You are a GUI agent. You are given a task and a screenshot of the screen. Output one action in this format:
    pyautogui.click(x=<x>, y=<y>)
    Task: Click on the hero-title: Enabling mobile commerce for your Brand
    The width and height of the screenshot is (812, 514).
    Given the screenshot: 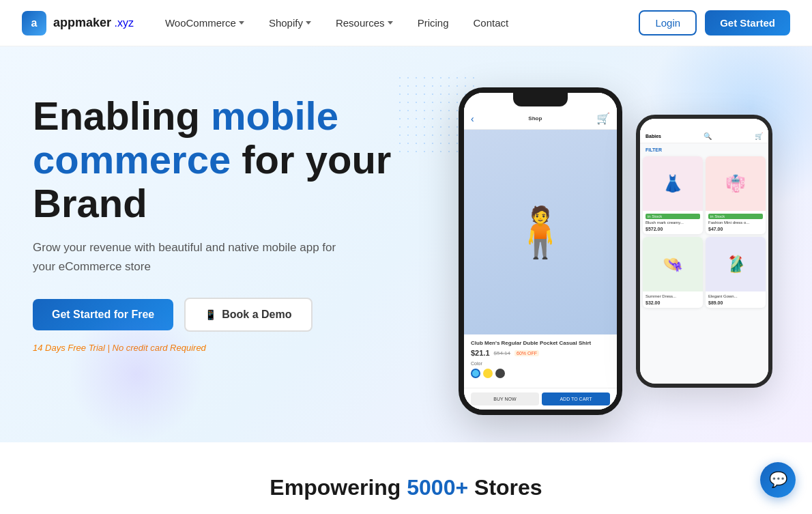 What is the action you would take?
    pyautogui.click(x=212, y=160)
    